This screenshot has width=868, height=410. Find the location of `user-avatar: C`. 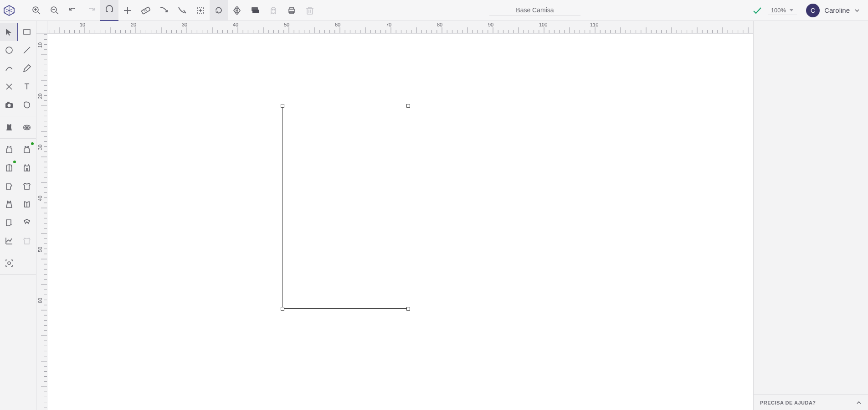

user-avatar: C is located at coordinates (813, 10).